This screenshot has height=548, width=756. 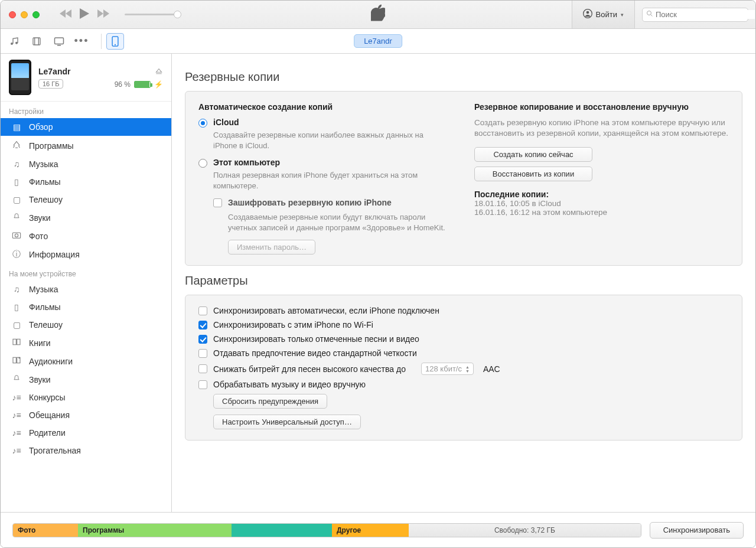 I want to click on info-icon: ⓘ, so click(x=17, y=255).